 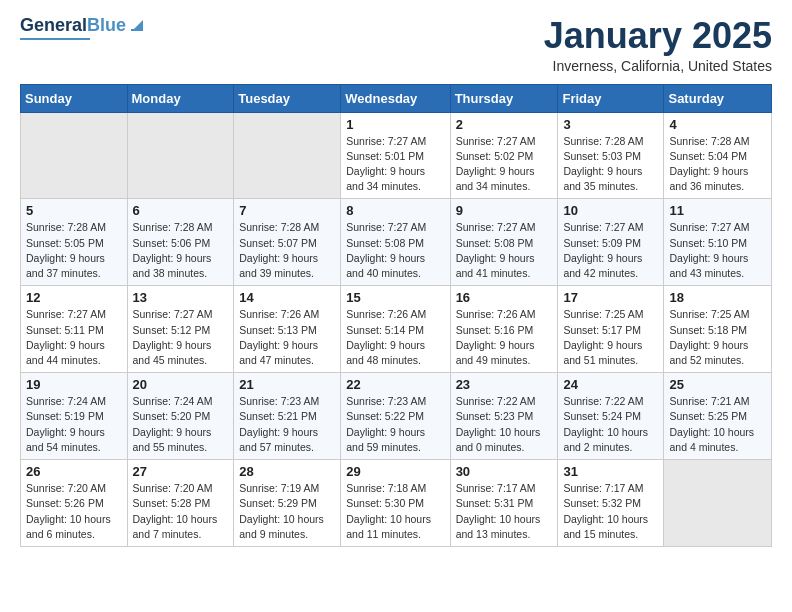 I want to click on calendar-cell: 27Sunrise: 7:20 AM Sunset: 5:28 PM Dayli…, so click(x=180, y=504).